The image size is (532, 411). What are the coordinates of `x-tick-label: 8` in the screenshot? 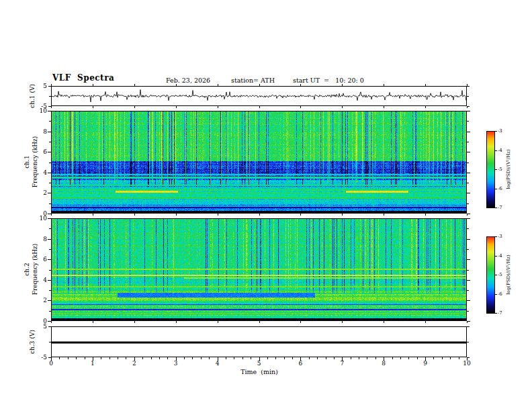 It's located at (384, 364).